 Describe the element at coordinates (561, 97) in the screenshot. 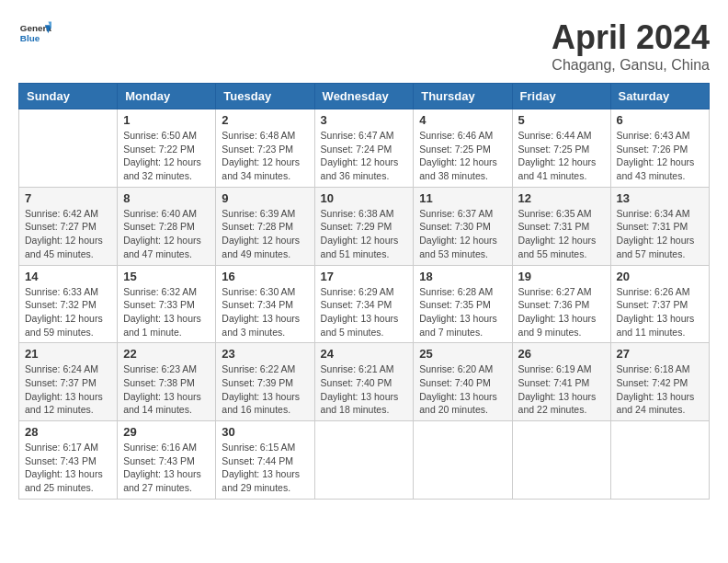

I see `weekday-header-friday: Friday` at that location.